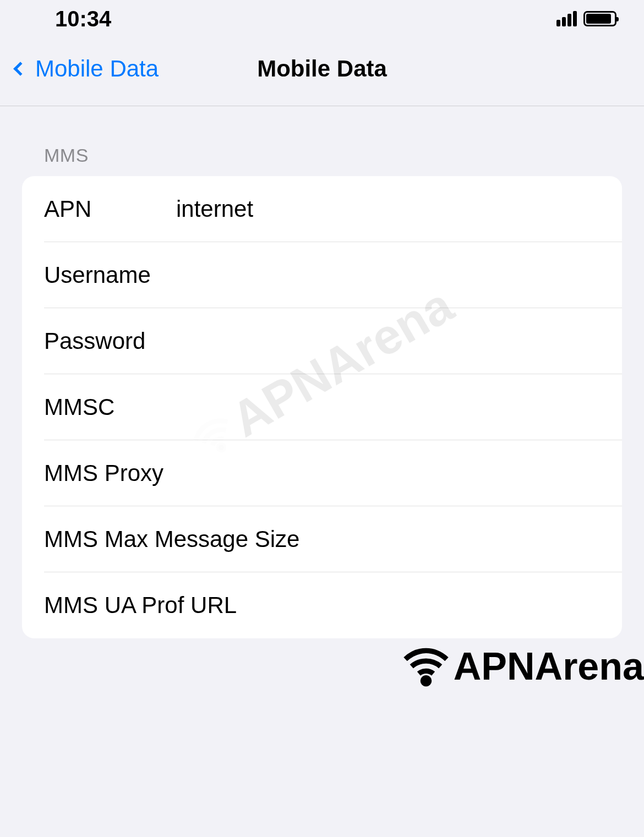 Image resolution: width=644 pixels, height=837 pixels. What do you see at coordinates (382, 473) in the screenshot?
I see `input-mms-proxy` at bounding box center [382, 473].